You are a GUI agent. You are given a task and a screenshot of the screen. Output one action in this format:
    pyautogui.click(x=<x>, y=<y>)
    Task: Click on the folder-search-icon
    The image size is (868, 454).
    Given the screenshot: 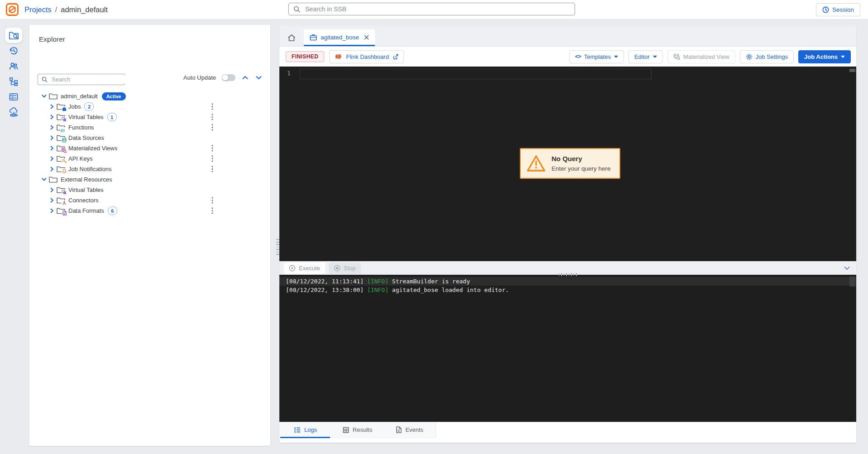 What is the action you would take?
    pyautogui.click(x=14, y=35)
    